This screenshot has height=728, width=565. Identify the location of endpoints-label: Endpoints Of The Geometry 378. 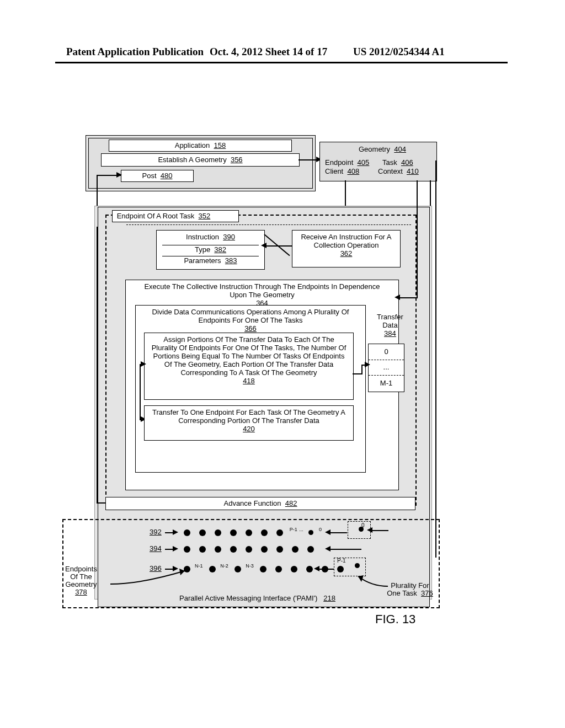
(81, 581).